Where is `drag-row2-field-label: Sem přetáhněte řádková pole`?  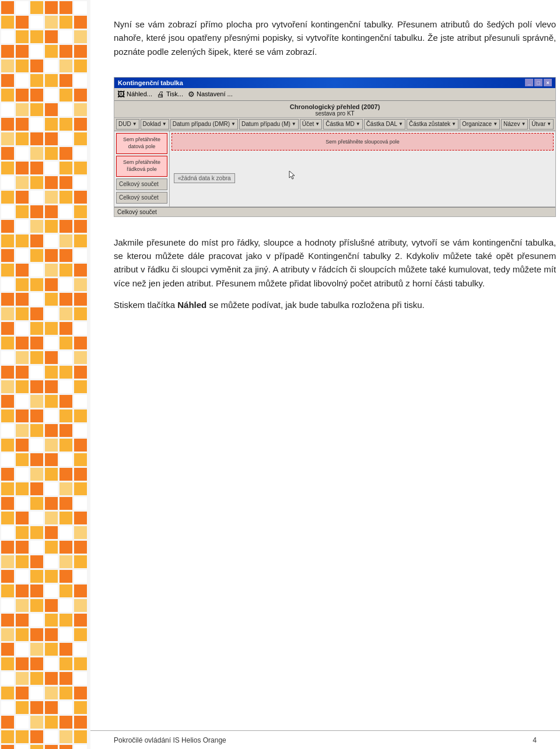
drag-row2-field-label: Sem přetáhněte řádková pole is located at coordinates (142, 166).